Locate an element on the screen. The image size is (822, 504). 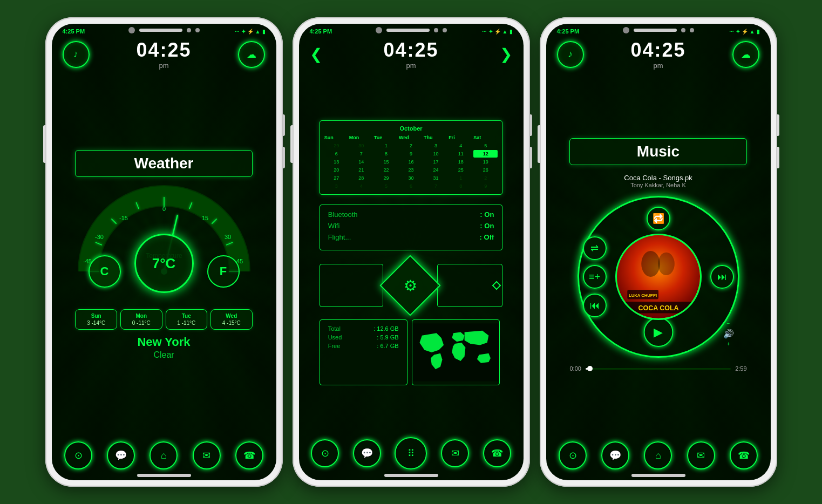
music-right-btn: ☁ is located at coordinates (746, 55).